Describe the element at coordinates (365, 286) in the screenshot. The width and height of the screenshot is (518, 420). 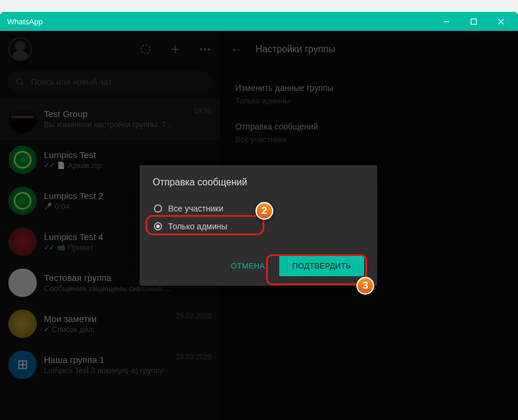
I see `annotation-step-badge: 3` at that location.